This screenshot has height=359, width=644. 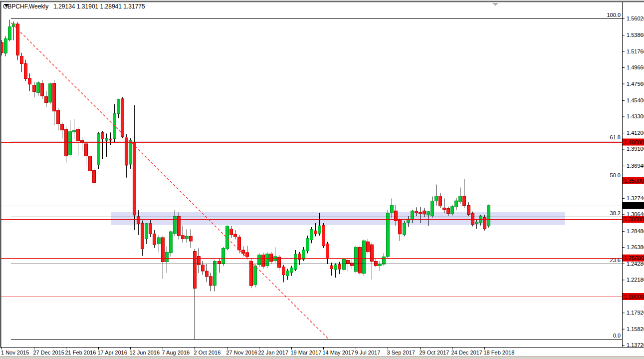 What do you see at coordinates (636, 247) in the screenshot?
I see `svg-text: 1.26380` at bounding box center [636, 247].